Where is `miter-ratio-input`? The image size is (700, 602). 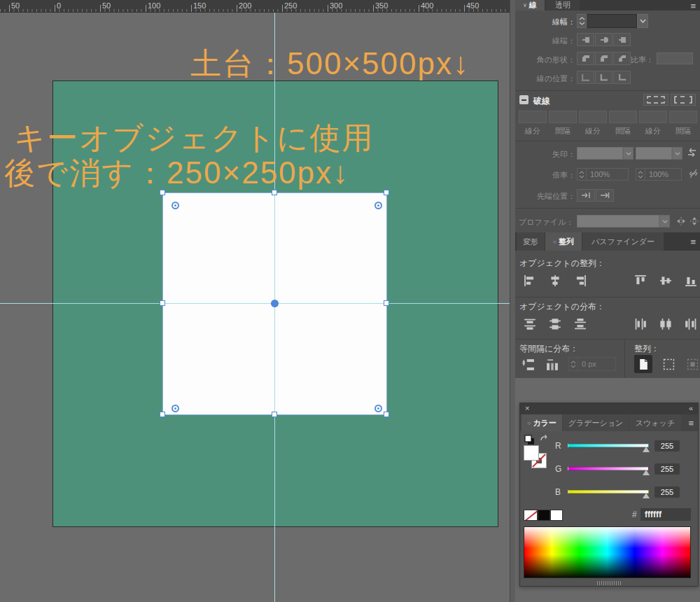
miter-ratio-input is located at coordinates (675, 59).